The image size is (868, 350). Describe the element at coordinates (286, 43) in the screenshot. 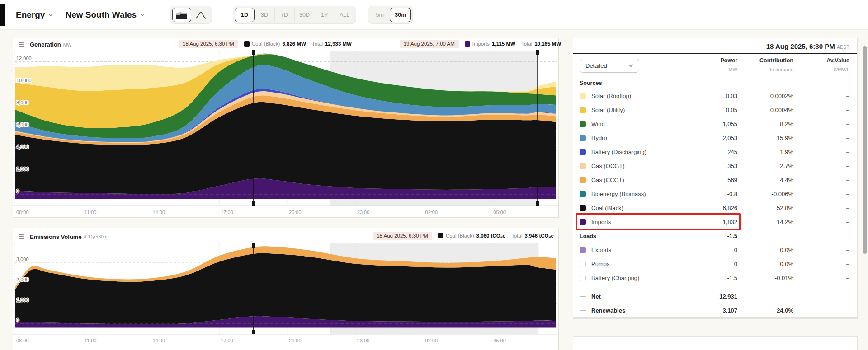

I see `generation-card-header: Generation MW 18 Aug 2025, 6:30 PM Coal …` at that location.